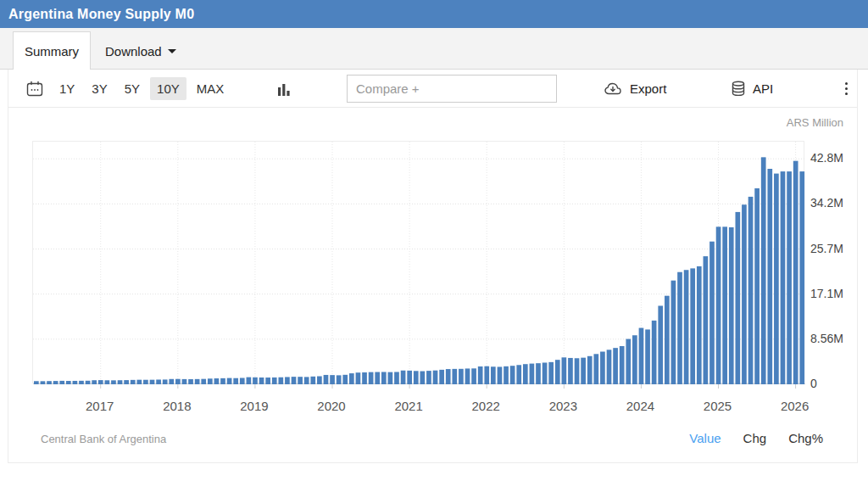 Image resolution: width=868 pixels, height=481 pixels. Describe the element at coordinates (705, 438) in the screenshot. I see `footer-link-value: Value` at that location.